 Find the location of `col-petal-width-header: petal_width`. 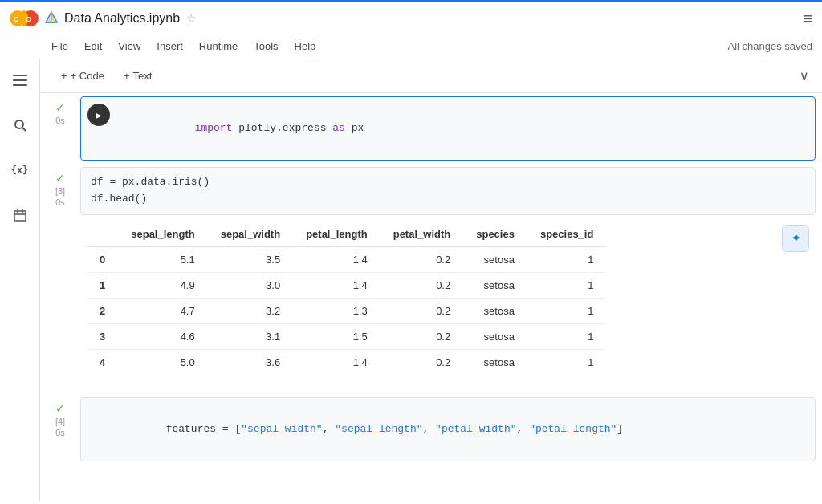

col-petal-width-header: petal_width is located at coordinates (422, 234).